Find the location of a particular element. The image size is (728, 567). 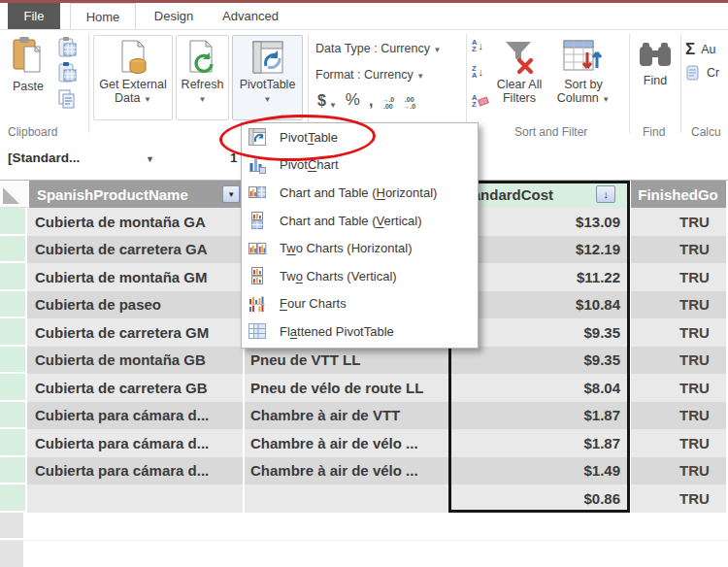

cell-standard-cost: $1.49 is located at coordinates (542, 472).